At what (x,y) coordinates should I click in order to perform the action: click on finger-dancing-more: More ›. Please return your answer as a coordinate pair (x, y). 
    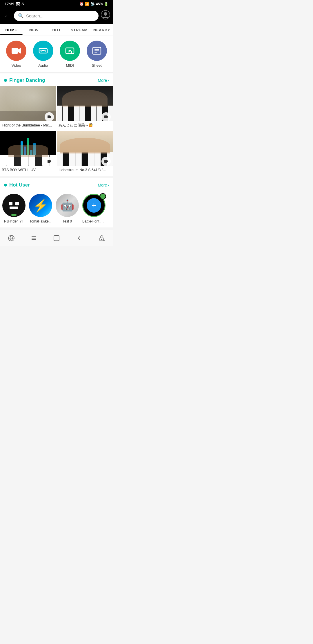
    Looking at the image, I should click on (103, 80).